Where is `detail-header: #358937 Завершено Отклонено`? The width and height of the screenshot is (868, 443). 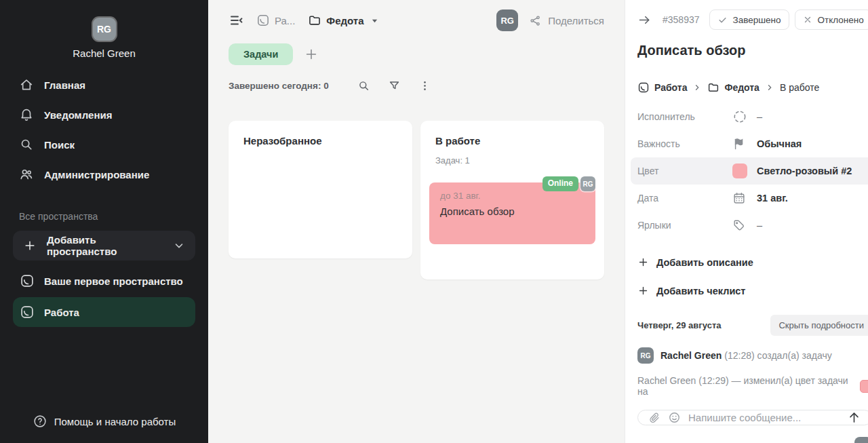 detail-header: #358937 Завершено Отклонено is located at coordinates (753, 20).